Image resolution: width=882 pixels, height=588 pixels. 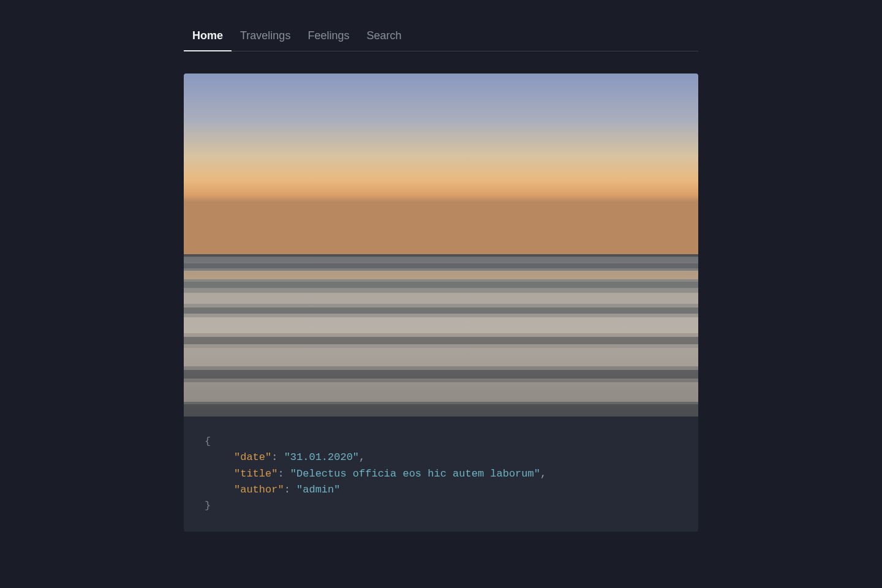 I want to click on code-key: "author", so click(x=259, y=490).